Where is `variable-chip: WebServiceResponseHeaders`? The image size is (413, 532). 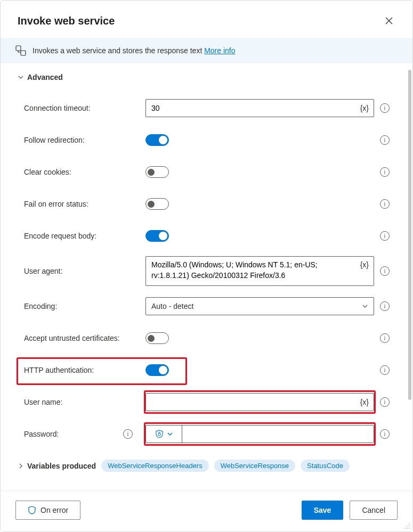 variable-chip: WebServiceResponseHeaders is located at coordinates (155, 465).